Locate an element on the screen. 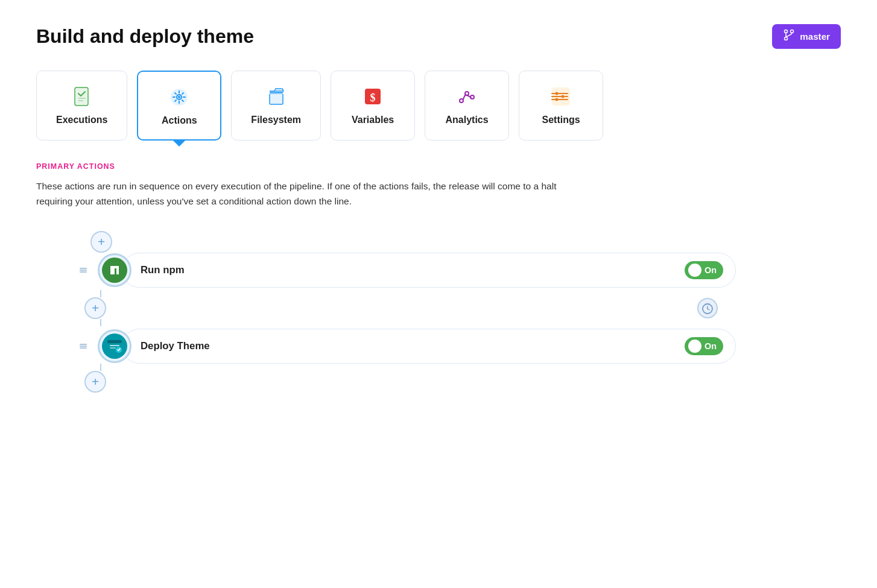  actions-label: Actions is located at coordinates (180, 121).